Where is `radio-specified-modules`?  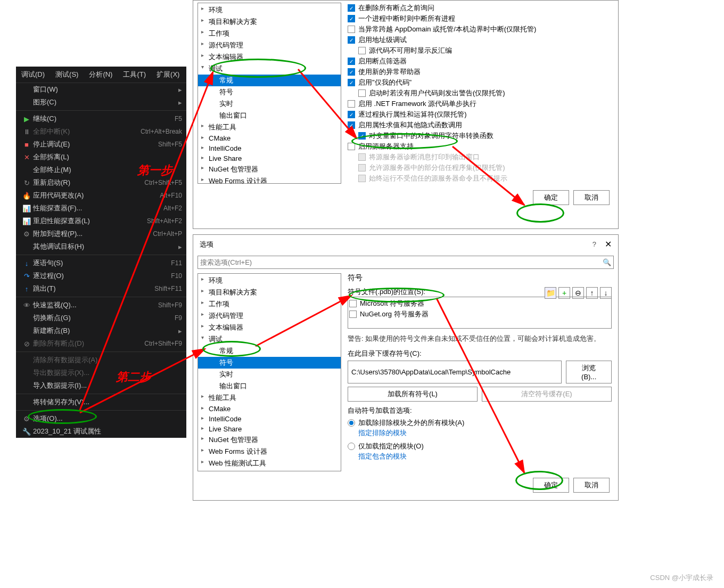
radio-specified-modules is located at coordinates (351, 446).